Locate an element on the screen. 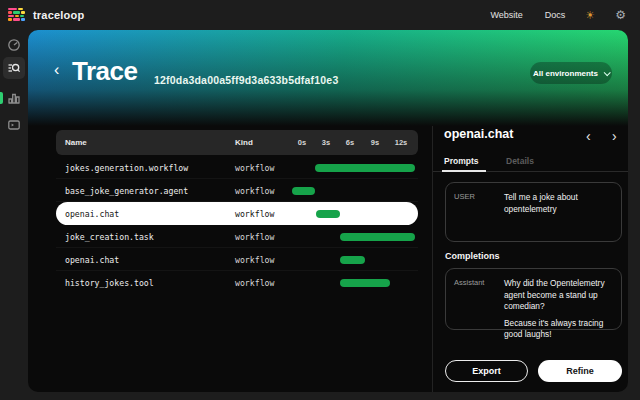  span-name: history_jokes.tool is located at coordinates (110, 283).